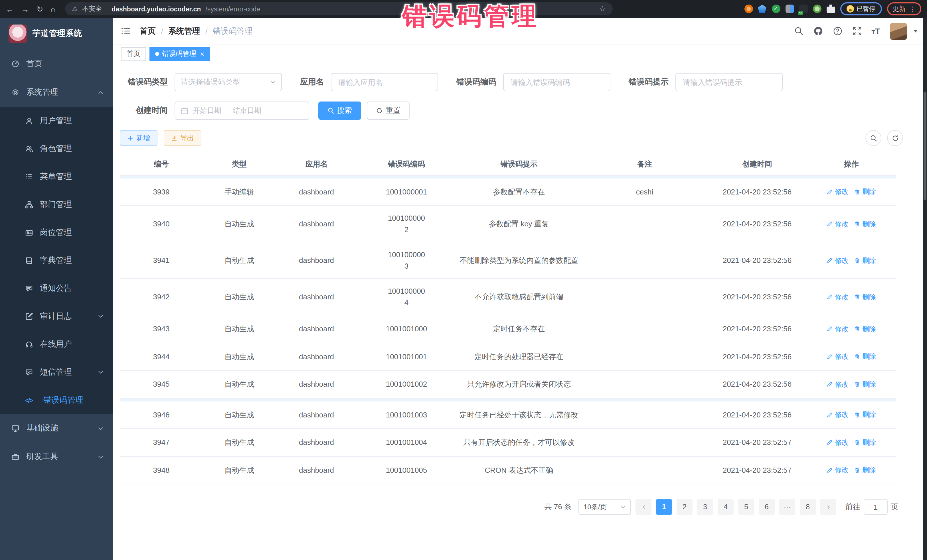 The height and width of the screenshot is (560, 927). What do you see at coordinates (726, 507) in the screenshot?
I see `page-button-4: 4` at bounding box center [726, 507].